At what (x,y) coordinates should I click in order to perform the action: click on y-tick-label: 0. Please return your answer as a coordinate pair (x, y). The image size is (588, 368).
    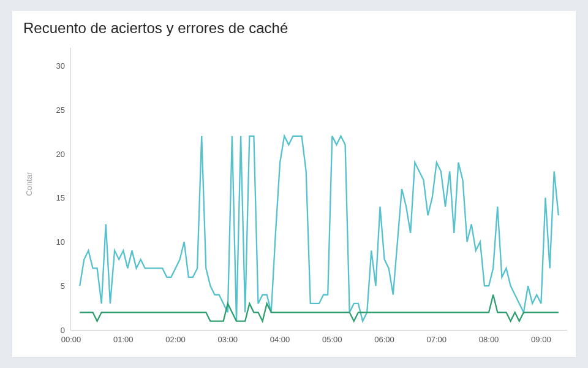
    Looking at the image, I should click on (56, 330).